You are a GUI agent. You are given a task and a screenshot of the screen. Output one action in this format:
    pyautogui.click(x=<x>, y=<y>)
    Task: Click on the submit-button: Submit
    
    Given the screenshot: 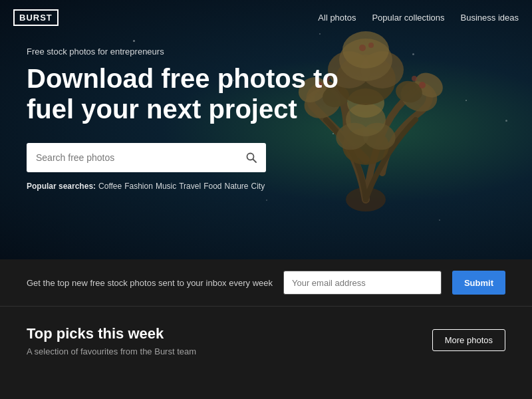 What is the action you would take?
    pyautogui.click(x=479, y=283)
    